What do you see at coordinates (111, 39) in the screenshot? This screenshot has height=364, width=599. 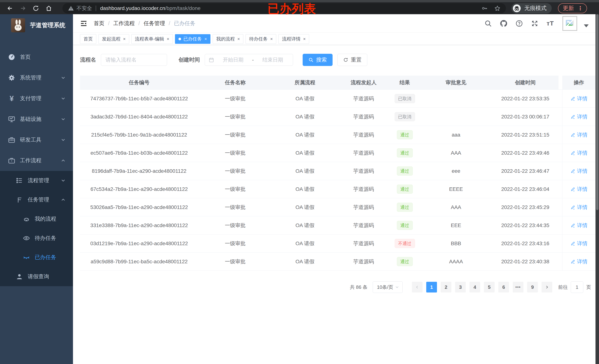 I see `tab-label: 发起流程` at bounding box center [111, 39].